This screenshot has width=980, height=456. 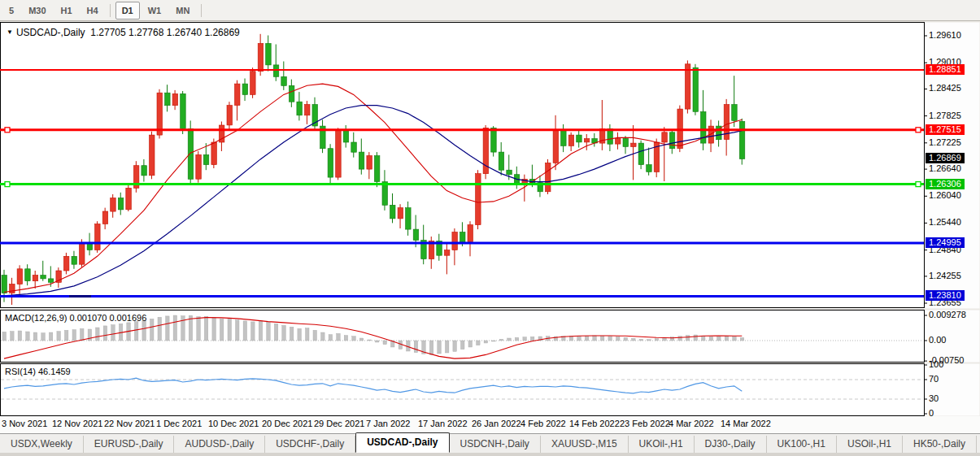 What do you see at coordinates (107, 318) in the screenshot?
I see `macd-indicator-values: 0.001070 0.001696` at bounding box center [107, 318].